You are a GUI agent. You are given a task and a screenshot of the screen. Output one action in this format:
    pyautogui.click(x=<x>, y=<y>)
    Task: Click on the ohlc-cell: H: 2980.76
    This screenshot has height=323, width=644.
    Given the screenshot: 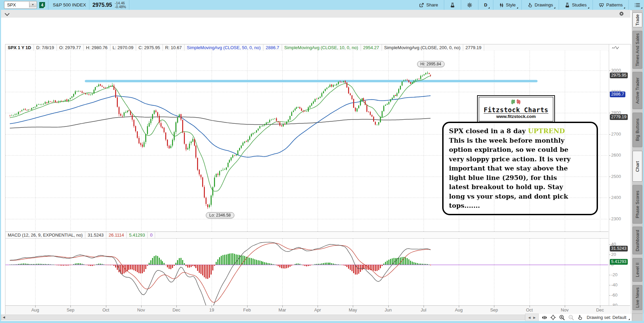 What is the action you would take?
    pyautogui.click(x=97, y=47)
    